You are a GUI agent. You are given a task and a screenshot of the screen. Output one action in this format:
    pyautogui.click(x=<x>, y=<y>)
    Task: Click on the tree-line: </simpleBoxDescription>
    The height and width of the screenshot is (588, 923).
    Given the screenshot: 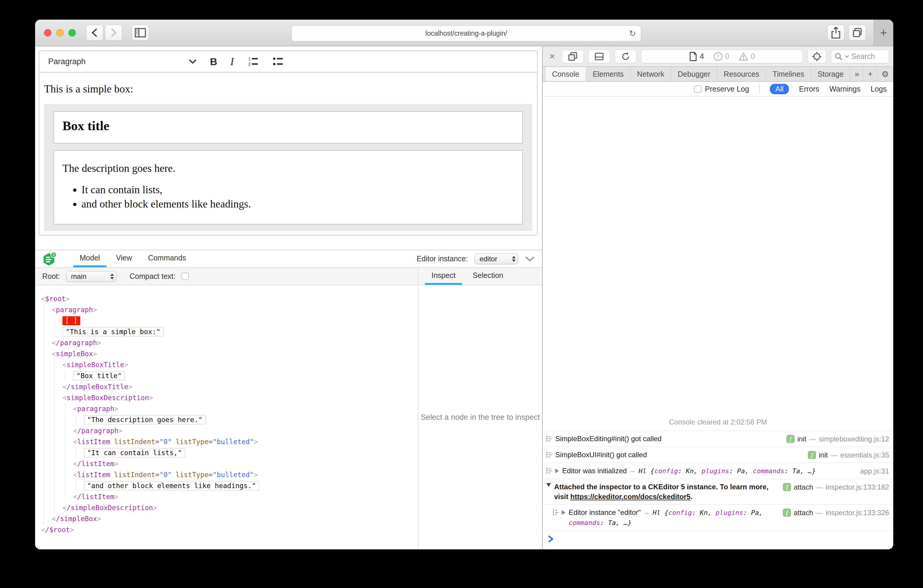 What is the action you would take?
    pyautogui.click(x=229, y=508)
    